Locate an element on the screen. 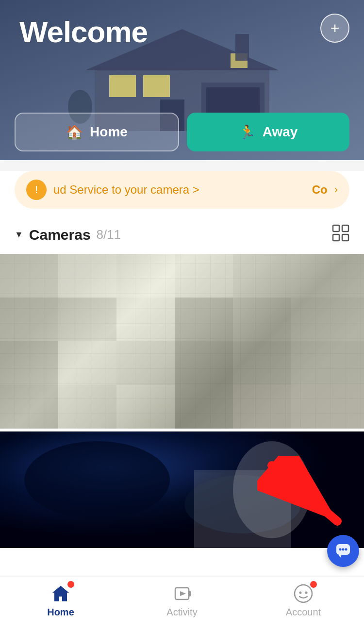 Image resolution: width=364 pixels, height=630 pixels. away-mode-label: Away is located at coordinates (281, 132).